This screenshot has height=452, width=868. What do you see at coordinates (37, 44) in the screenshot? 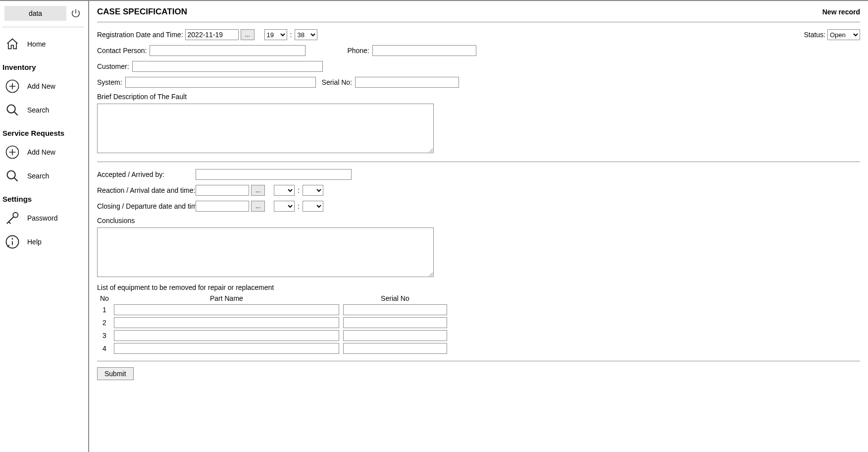
I see `nav-label: Home` at bounding box center [37, 44].